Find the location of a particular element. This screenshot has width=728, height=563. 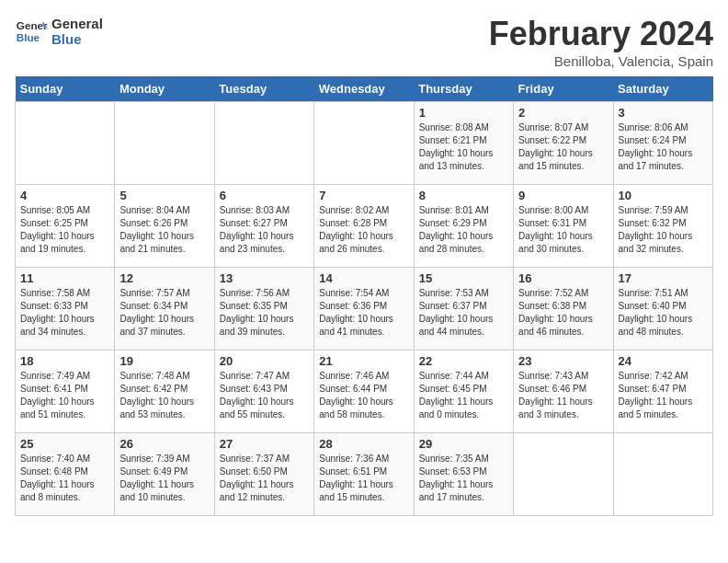

day-info: Sunrise: 7:36 AM Sunset: 6:51 PM Dayligh… is located at coordinates (364, 478).